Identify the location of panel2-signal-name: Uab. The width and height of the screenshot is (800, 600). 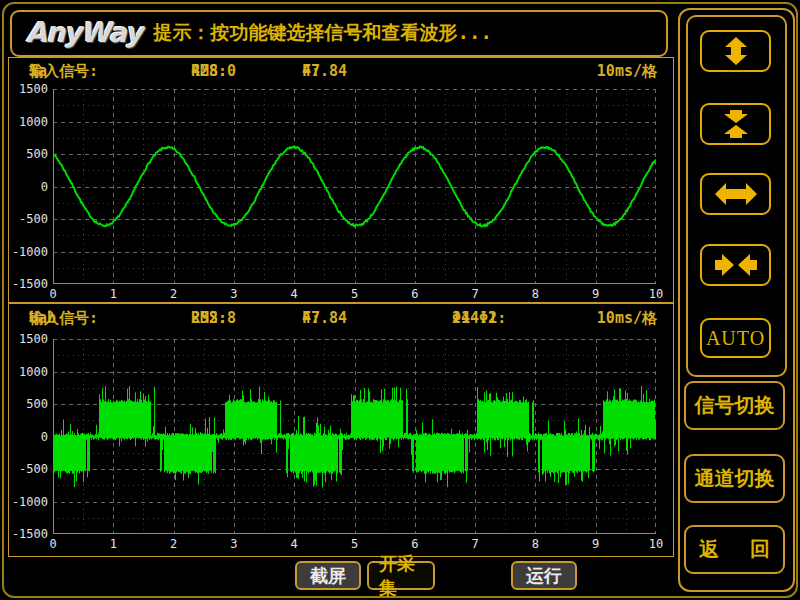
(42, 318).